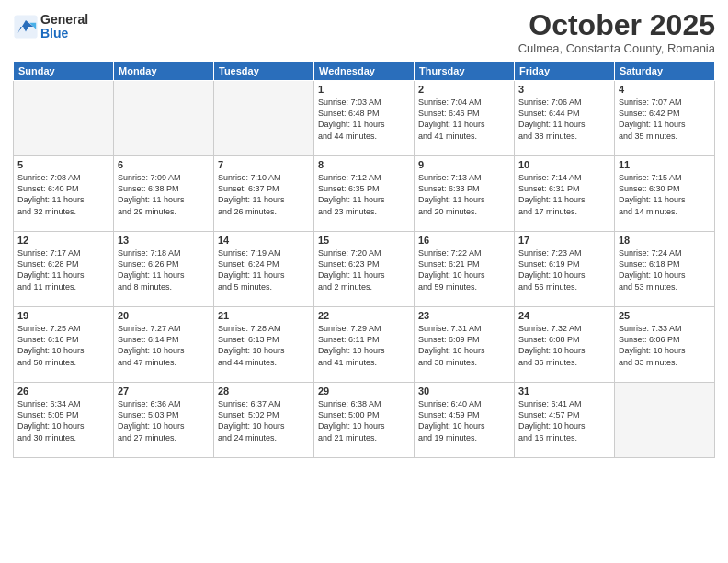 This screenshot has height=563, width=728. I want to click on day-info: Sunrise: 7:22 AMSunset: 6:21 PMDaylight:…, so click(464, 270).